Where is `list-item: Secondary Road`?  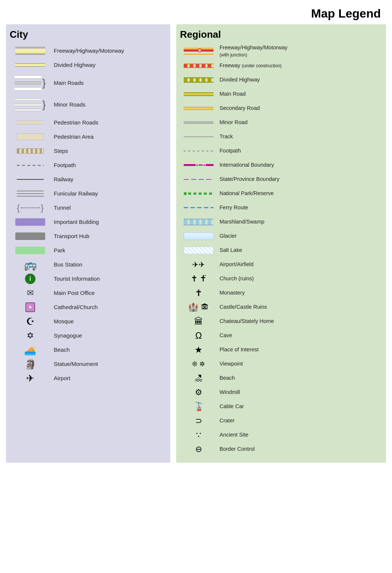
list-item: Secondary Road is located at coordinates (281, 108).